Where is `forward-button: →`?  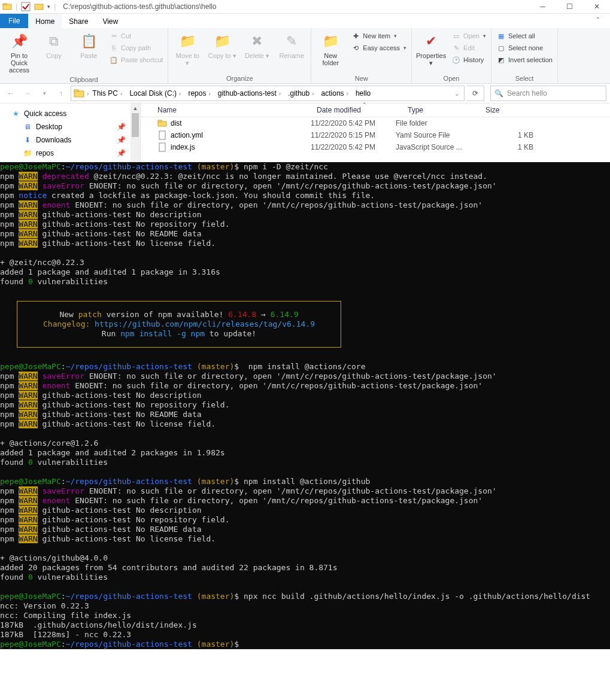
forward-button: → is located at coordinates (28, 93).